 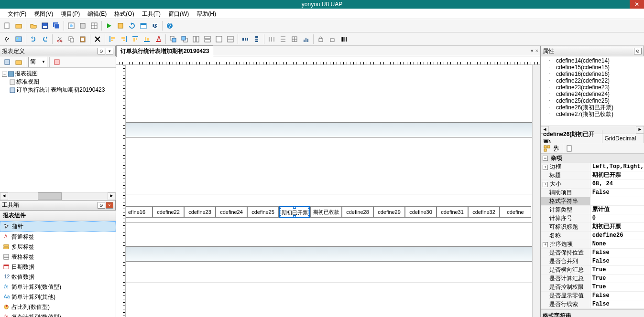 What do you see at coordinates (592, 232) in the screenshot?
I see `property-grid: −杂项 +边框Left,Top,Right,标题期初已开票+大小68, 24辅助…` at bounding box center [592, 232].